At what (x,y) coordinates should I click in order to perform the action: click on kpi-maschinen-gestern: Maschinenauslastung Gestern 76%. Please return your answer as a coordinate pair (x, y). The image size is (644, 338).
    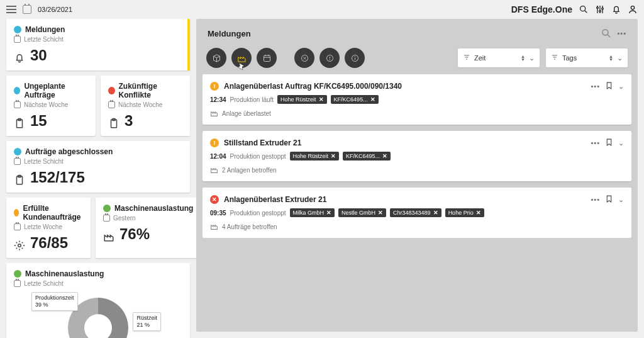
    Looking at the image, I should click on (148, 228).